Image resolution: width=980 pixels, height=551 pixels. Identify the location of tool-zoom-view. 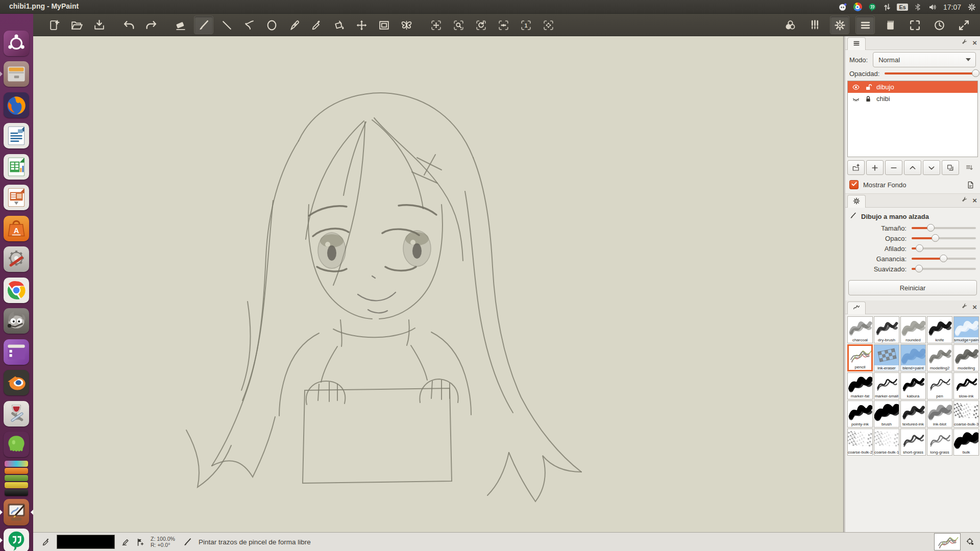
(458, 25).